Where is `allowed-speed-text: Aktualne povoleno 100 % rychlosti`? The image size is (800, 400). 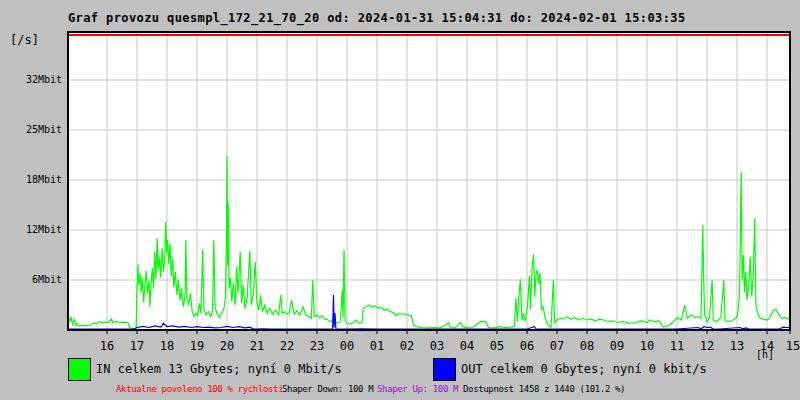 allowed-speed-text: Aktualne povoleno 100 % rychlosti is located at coordinates (200, 389).